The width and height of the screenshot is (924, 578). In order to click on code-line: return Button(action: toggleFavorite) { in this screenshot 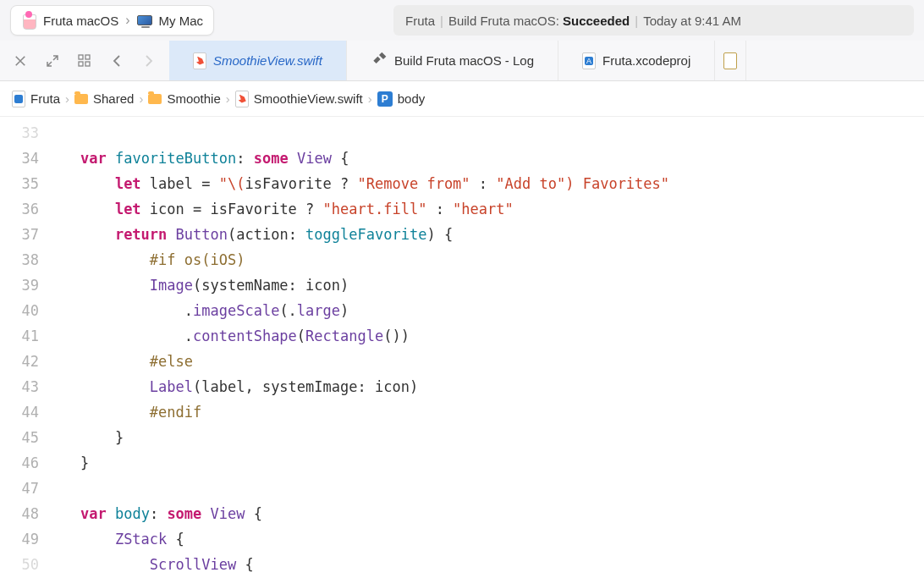, I will do `click(485, 234)`.